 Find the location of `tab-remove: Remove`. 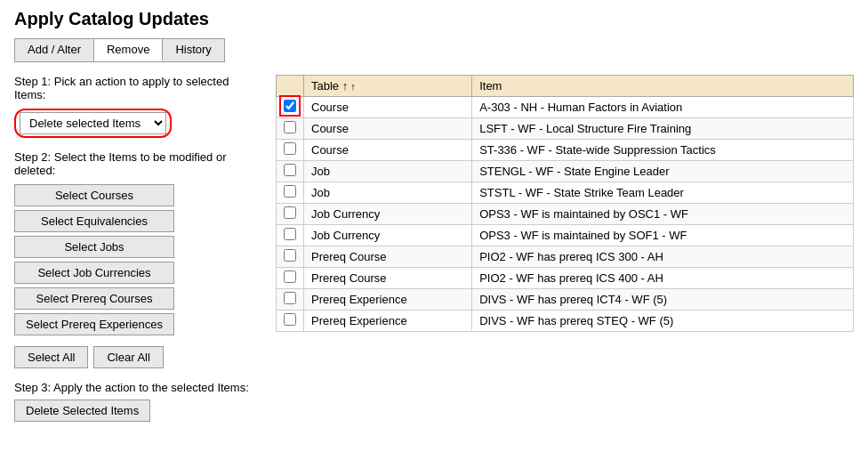

tab-remove: Remove is located at coordinates (128, 50).